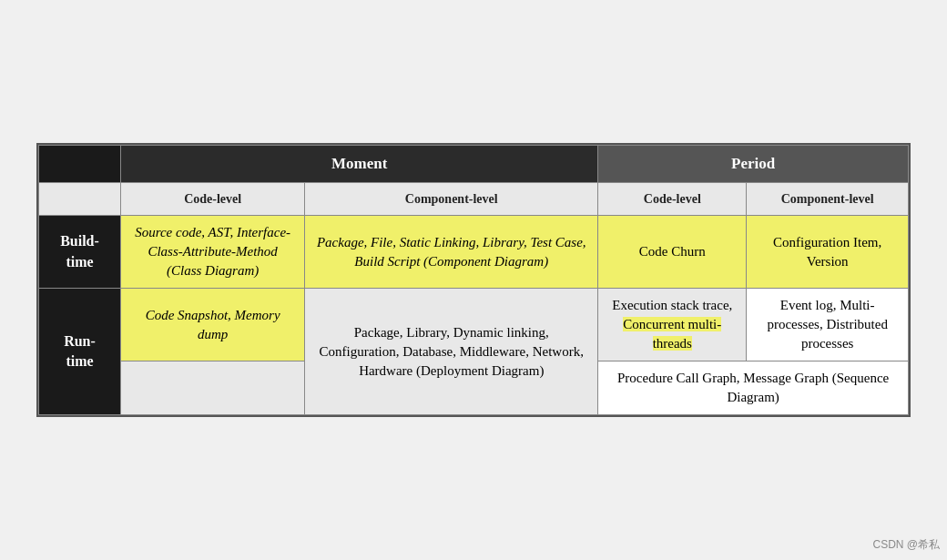  I want to click on build-time-label: Build- time, so click(80, 252).